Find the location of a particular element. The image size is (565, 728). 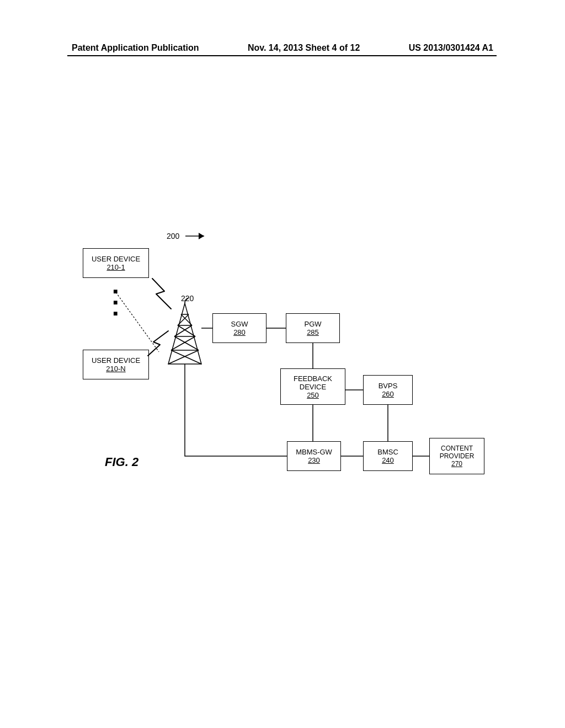

header-center: Nov. 14, 2013 Sheet 4 of 12 is located at coordinates (303, 48).